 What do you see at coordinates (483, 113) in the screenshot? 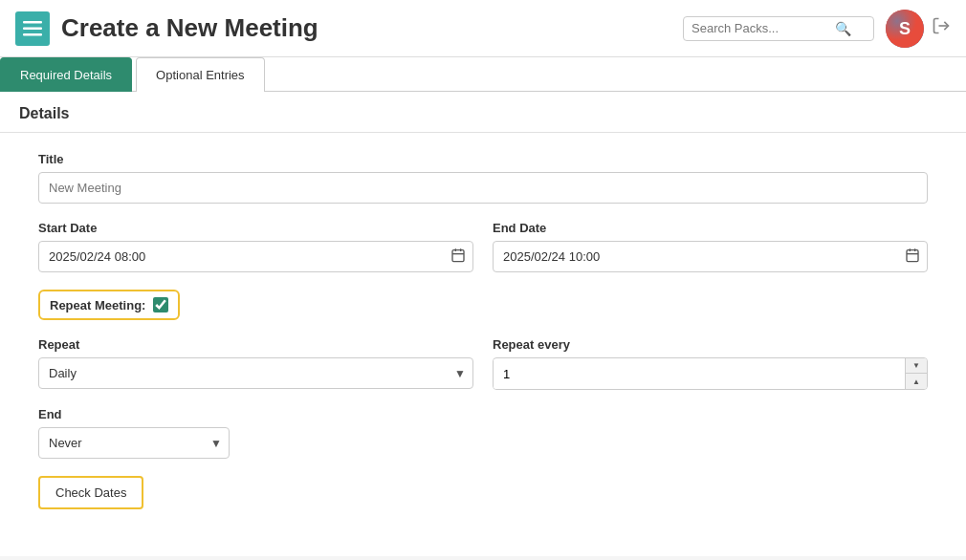
I see `section-title: Details` at bounding box center [483, 113].